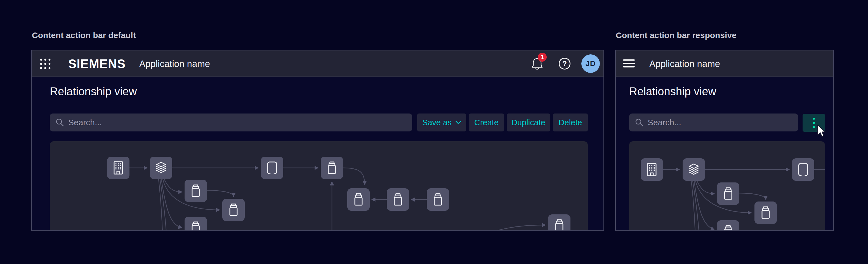  Describe the element at coordinates (676, 35) in the screenshot. I see `section-title-responsive: Content action bar responsive` at that location.